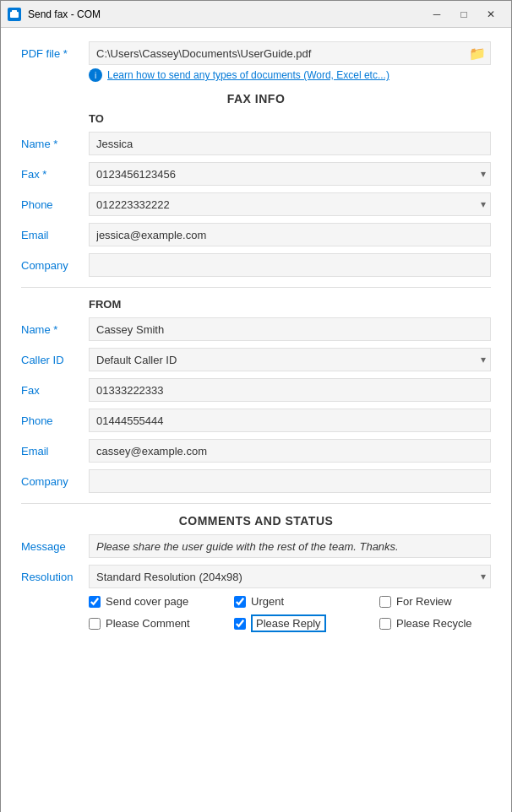 Image resolution: width=512 pixels, height=812 pixels. What do you see at coordinates (248, 75) in the screenshot?
I see `info-link: Learn how to send any types of documents…` at bounding box center [248, 75].